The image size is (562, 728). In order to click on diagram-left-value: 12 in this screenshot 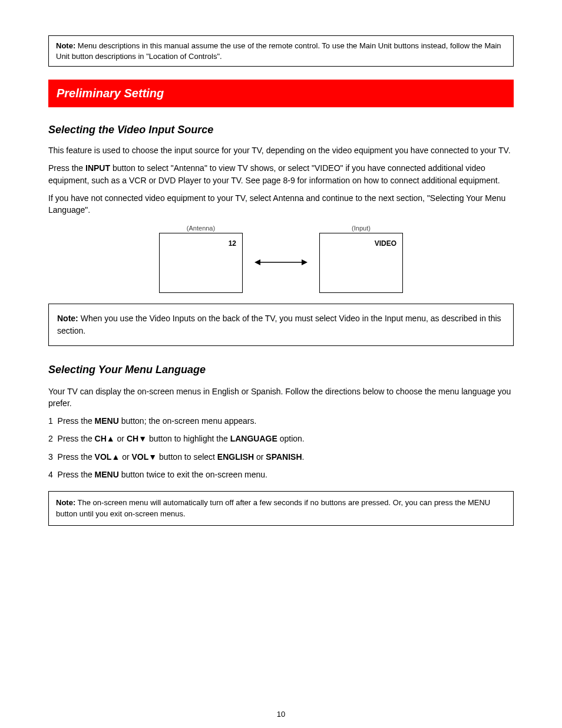, I will do `click(232, 243)`.